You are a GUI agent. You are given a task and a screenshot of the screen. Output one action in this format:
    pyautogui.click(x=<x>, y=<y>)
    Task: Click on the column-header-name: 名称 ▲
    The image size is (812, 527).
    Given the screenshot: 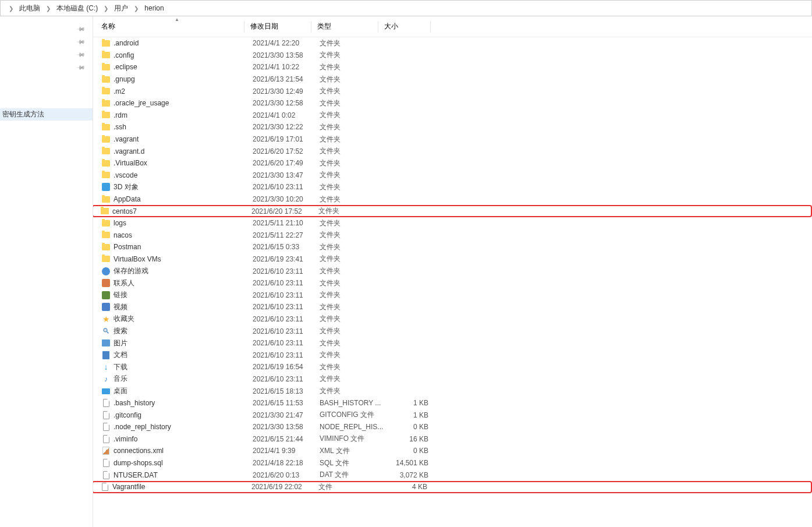 What is the action you would take?
    pyautogui.click(x=169, y=27)
    